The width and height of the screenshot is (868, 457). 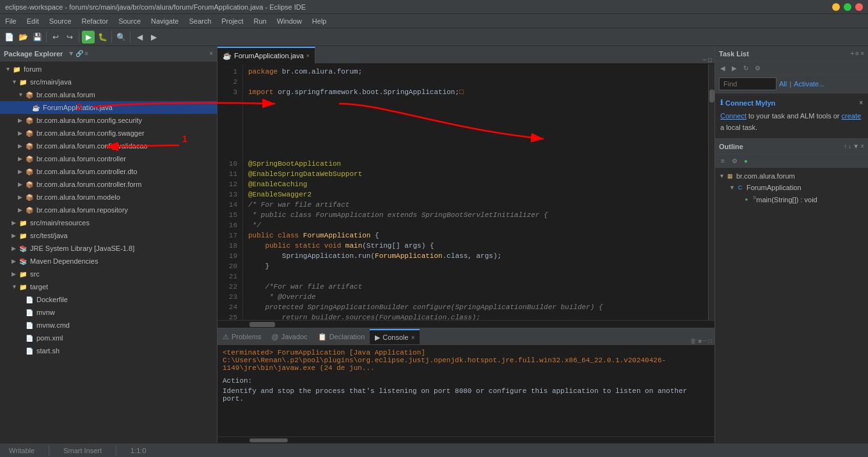 I want to click on debug-button: 🐛, so click(x=102, y=37).